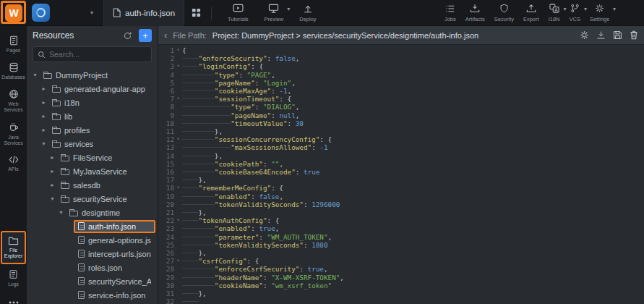 This screenshot has width=644, height=304. I want to click on tree-item-service-info.json: service-info.json, so click(93, 295).